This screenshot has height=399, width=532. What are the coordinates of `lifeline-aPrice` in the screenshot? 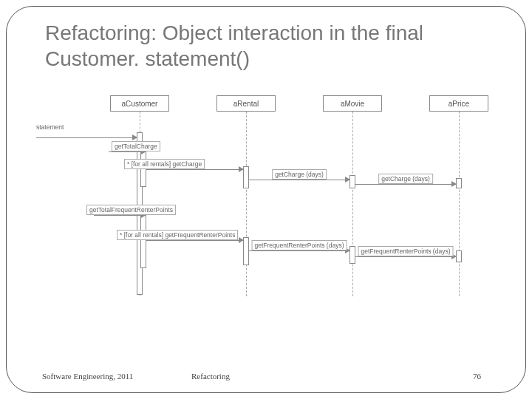 It's located at (460, 204).